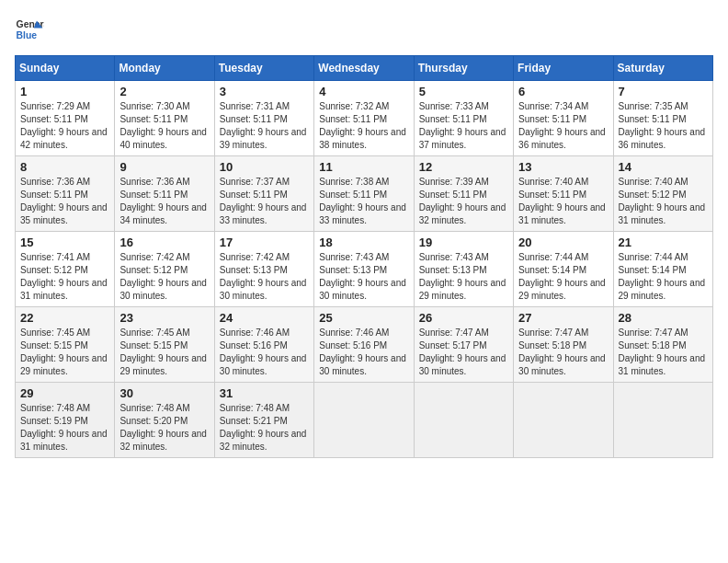 The image size is (728, 563). I want to click on day-number: 31, so click(265, 394).